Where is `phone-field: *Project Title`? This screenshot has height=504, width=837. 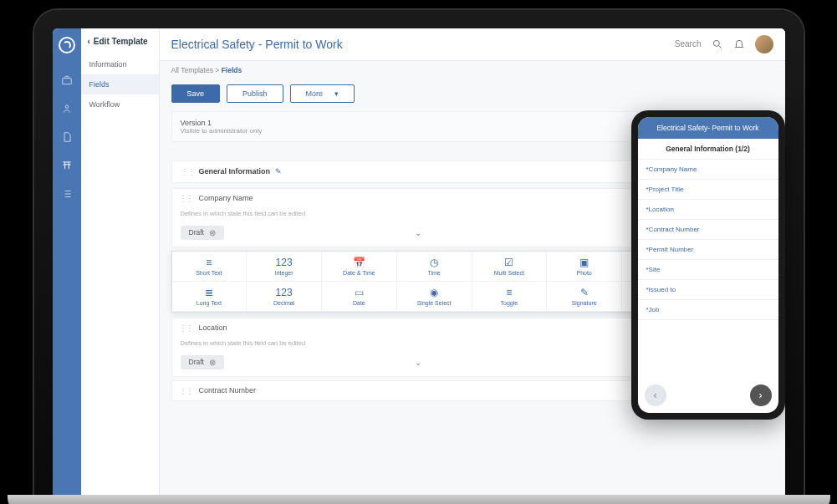 phone-field: *Project Title is located at coordinates (708, 190).